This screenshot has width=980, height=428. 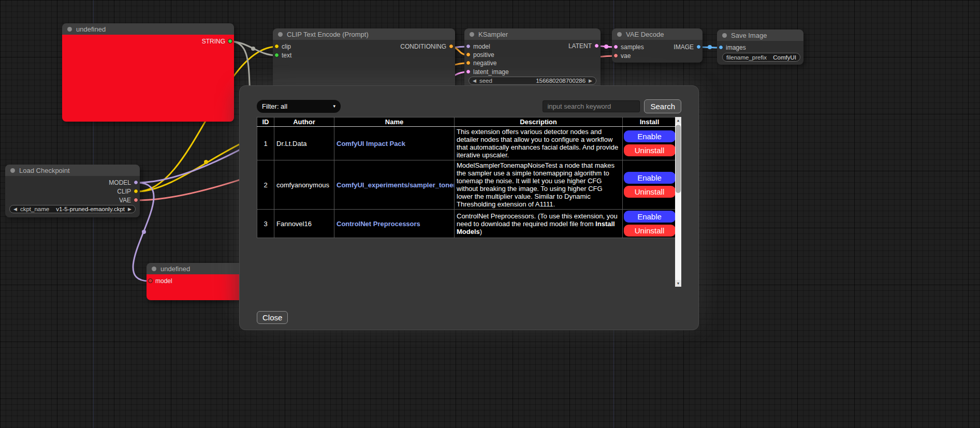 What do you see at coordinates (616, 47) in the screenshot?
I see `samples-input-pin` at bounding box center [616, 47].